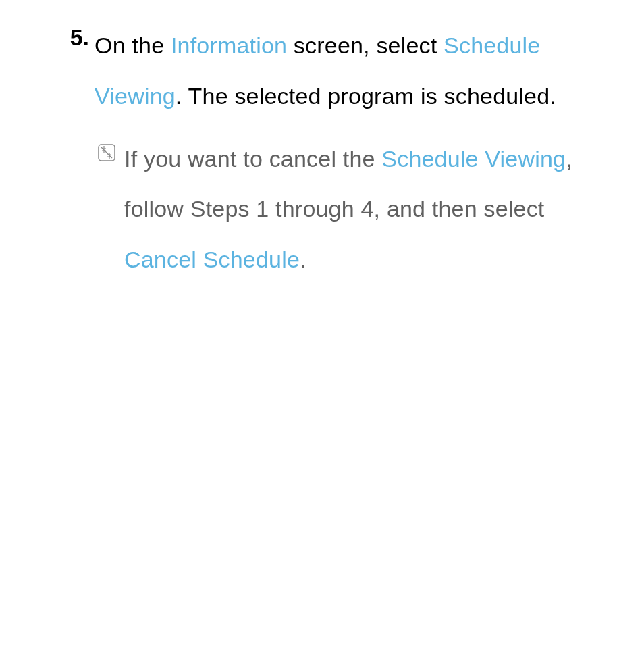 The image size is (644, 660). What do you see at coordinates (369, 96) in the screenshot?
I see `step-text-segment: The selected program is scheduled.` at bounding box center [369, 96].